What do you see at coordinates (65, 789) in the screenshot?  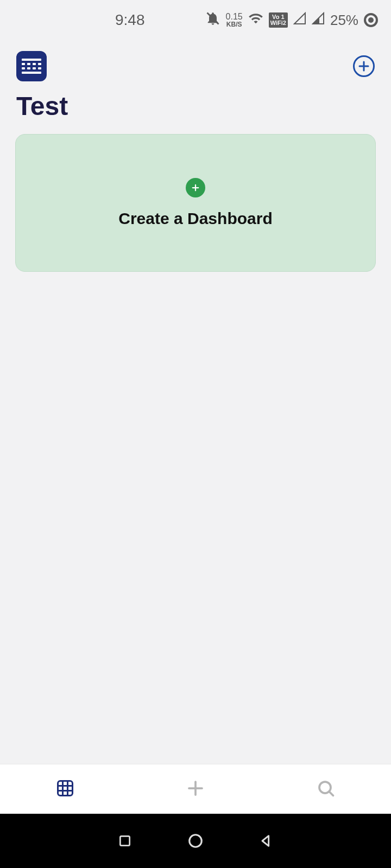 I see `grid-icon` at bounding box center [65, 789].